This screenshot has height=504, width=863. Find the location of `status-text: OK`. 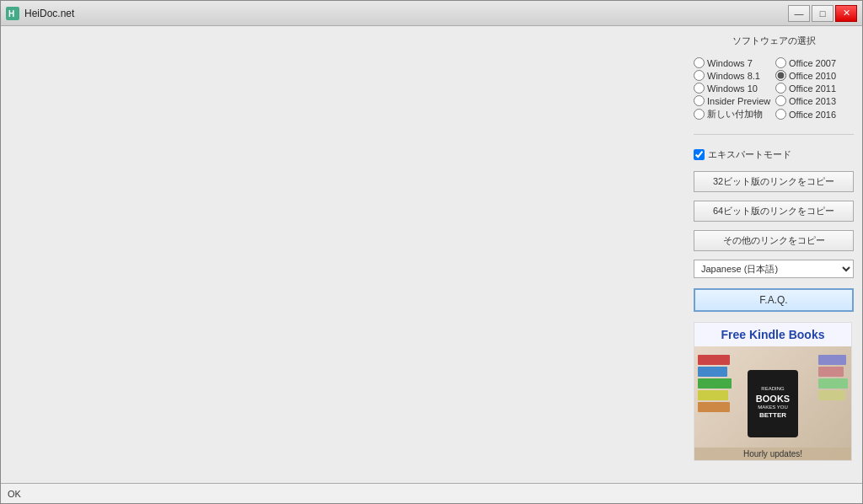

status-text: OK is located at coordinates (14, 494).